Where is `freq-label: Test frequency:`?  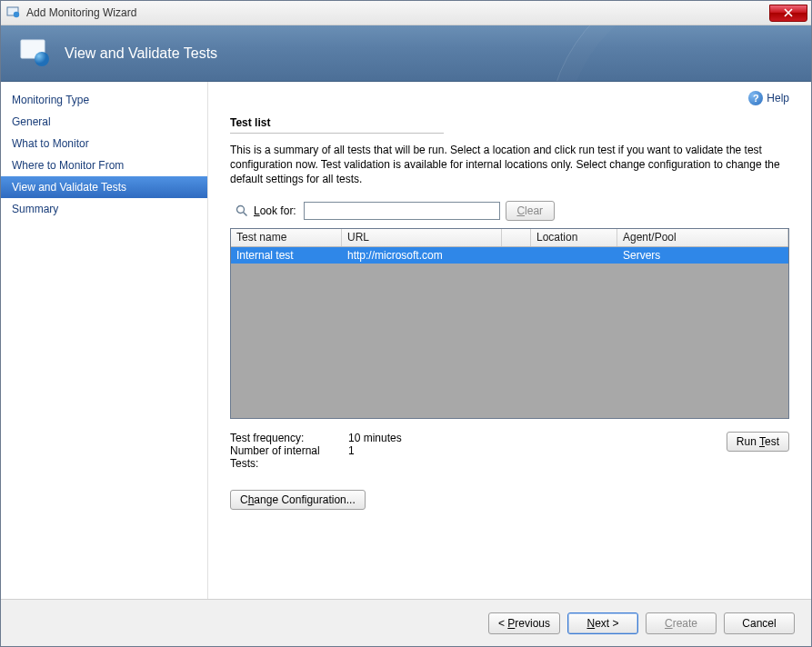 freq-label: Test frequency: is located at coordinates (289, 438).